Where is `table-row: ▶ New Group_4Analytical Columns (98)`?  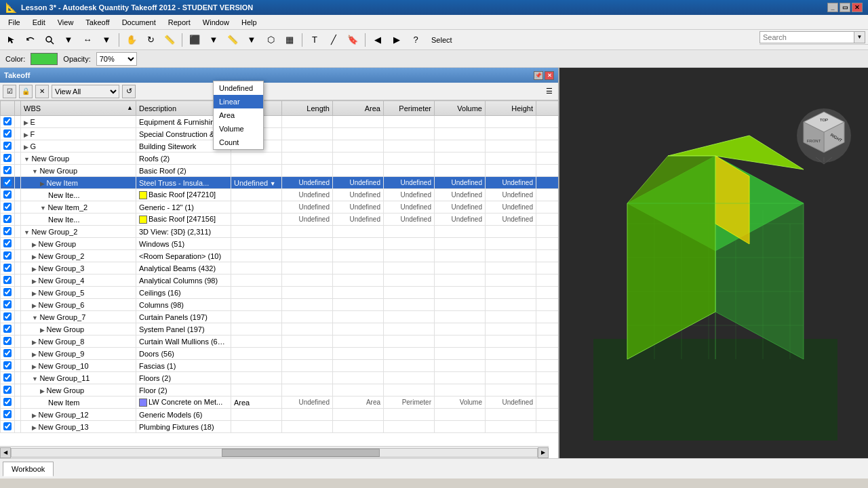 table-row: ▶ New Group_4Analytical Columns (98) is located at coordinates (279, 281).